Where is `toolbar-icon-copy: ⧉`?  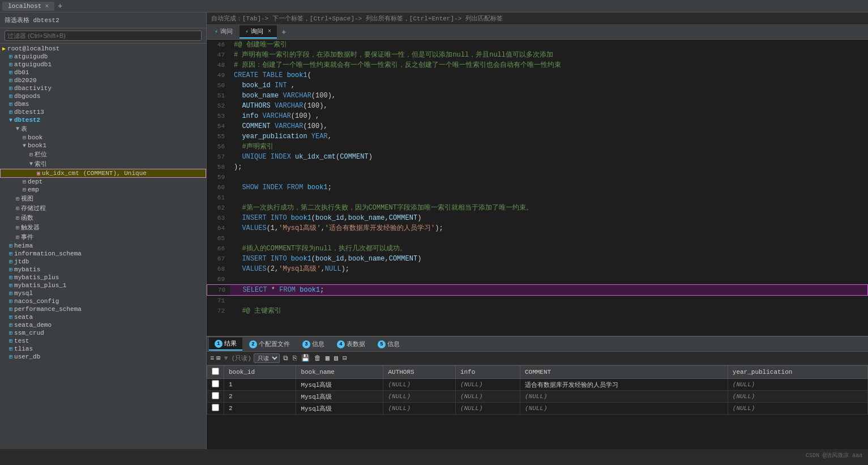
toolbar-icon-copy: ⧉ is located at coordinates (285, 359).